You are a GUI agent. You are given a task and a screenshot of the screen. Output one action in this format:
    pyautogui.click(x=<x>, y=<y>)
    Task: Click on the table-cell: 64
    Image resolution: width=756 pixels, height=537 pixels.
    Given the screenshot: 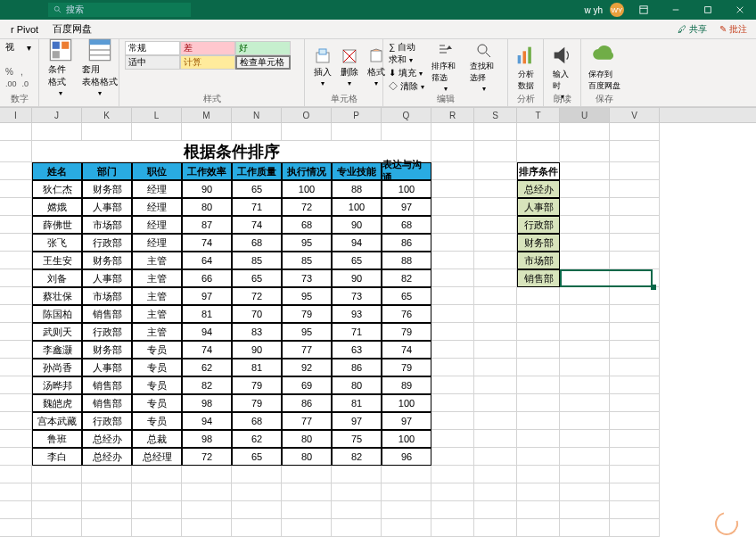 What is the action you would take?
    pyautogui.click(x=207, y=260)
    